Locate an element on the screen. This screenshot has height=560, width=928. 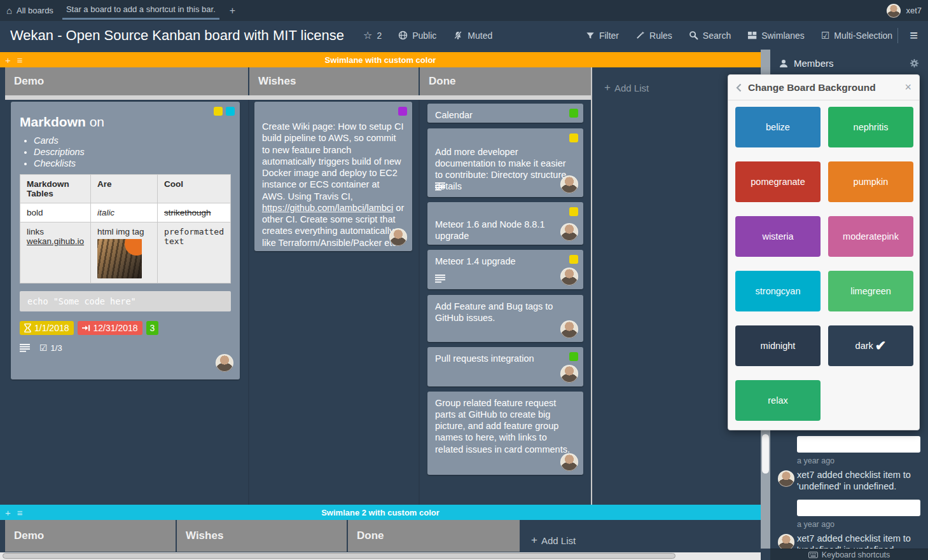
all-boards-link: ⌂ All boards is located at coordinates (30, 10).